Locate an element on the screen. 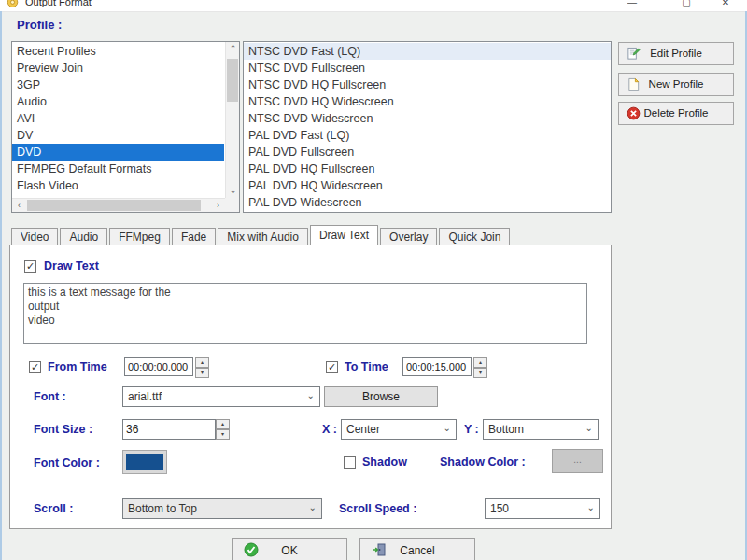 This screenshot has height=560, width=747. scroll-value: Bottom to Top is located at coordinates (162, 509).